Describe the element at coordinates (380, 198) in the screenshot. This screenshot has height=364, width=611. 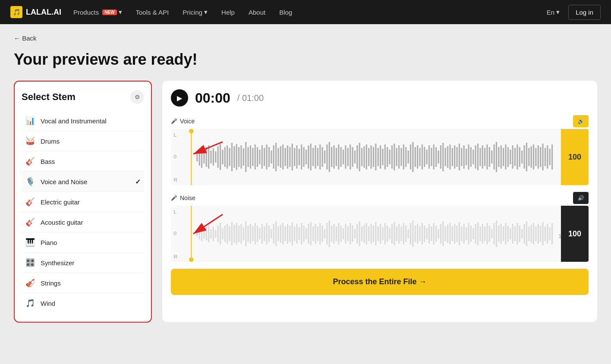
I see `track-header-noise: 🎤 Noise 🔊` at that location.